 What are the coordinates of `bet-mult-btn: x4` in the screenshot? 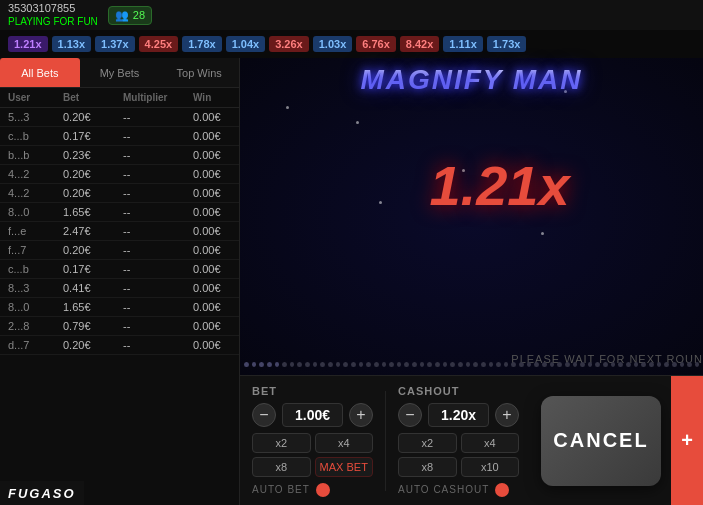 It's located at (344, 443).